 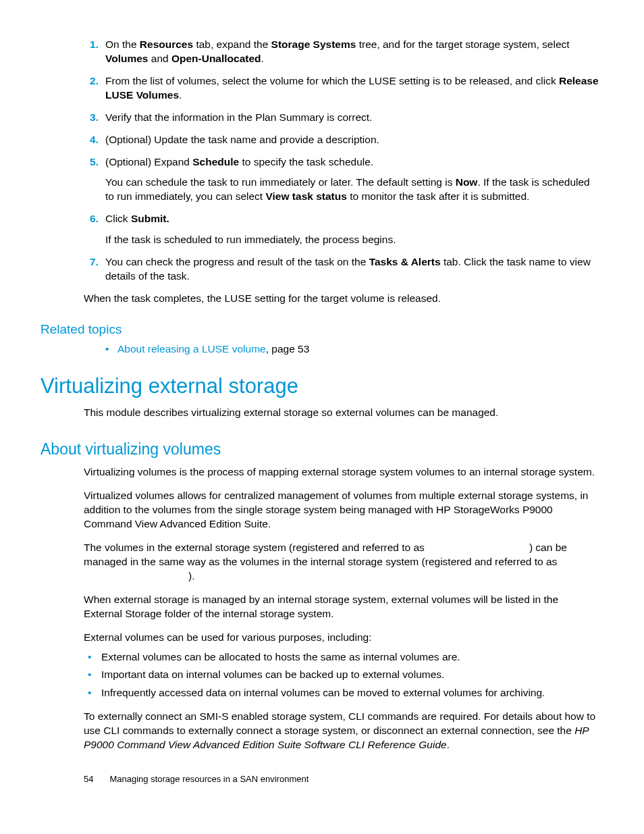 I want to click on section-intro: This module describes virtualizing exter…, so click(x=342, y=413).